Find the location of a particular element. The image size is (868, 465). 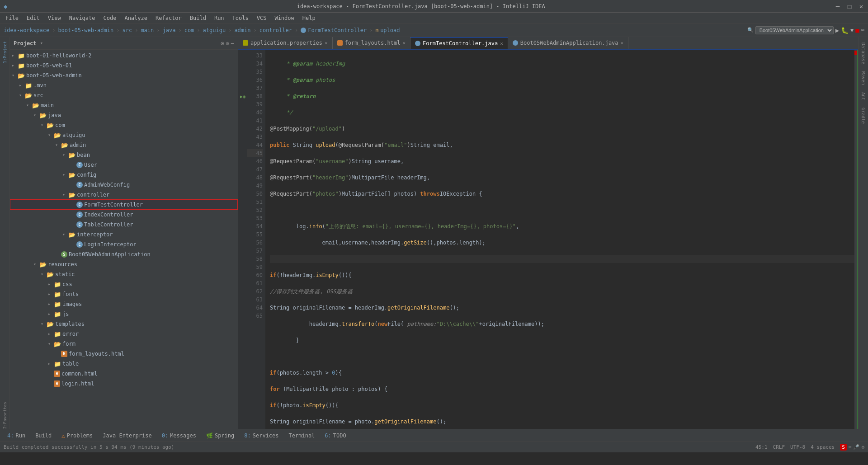

breadcrumb-workspace: idea-workspace is located at coordinates (26, 30).